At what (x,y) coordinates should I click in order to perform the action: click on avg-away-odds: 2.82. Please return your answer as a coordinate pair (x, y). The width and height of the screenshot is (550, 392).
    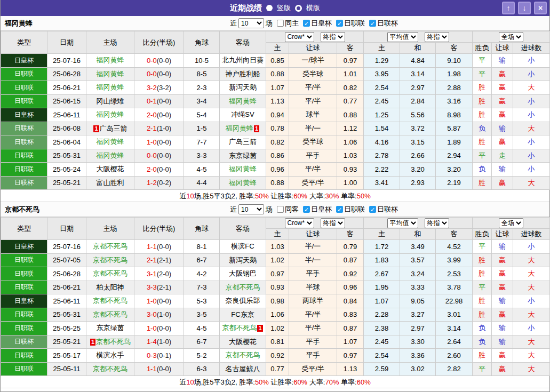
    Looking at the image, I should click on (455, 369).